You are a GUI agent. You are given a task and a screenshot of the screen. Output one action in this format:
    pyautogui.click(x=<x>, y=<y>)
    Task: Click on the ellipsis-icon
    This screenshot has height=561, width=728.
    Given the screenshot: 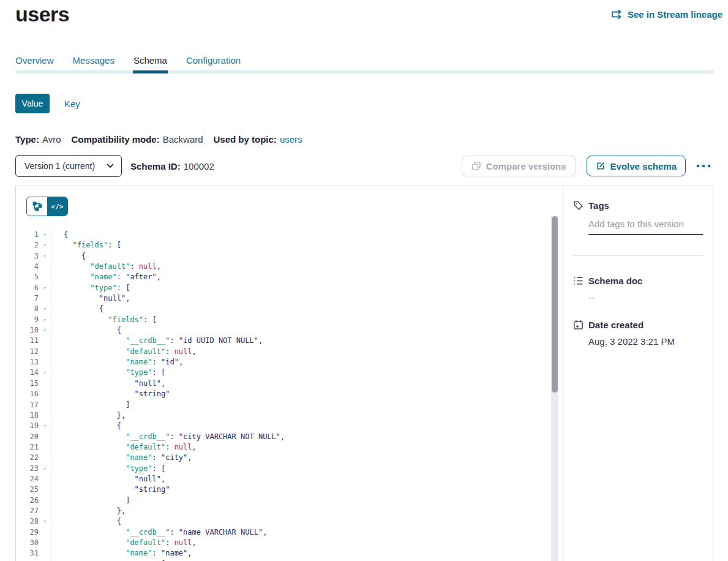 What is the action you would take?
    pyautogui.click(x=704, y=166)
    